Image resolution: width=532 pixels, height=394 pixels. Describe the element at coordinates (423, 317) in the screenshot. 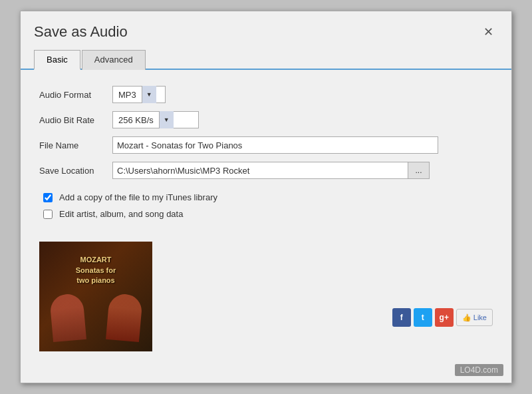

I see `twitter-button: t` at that location.